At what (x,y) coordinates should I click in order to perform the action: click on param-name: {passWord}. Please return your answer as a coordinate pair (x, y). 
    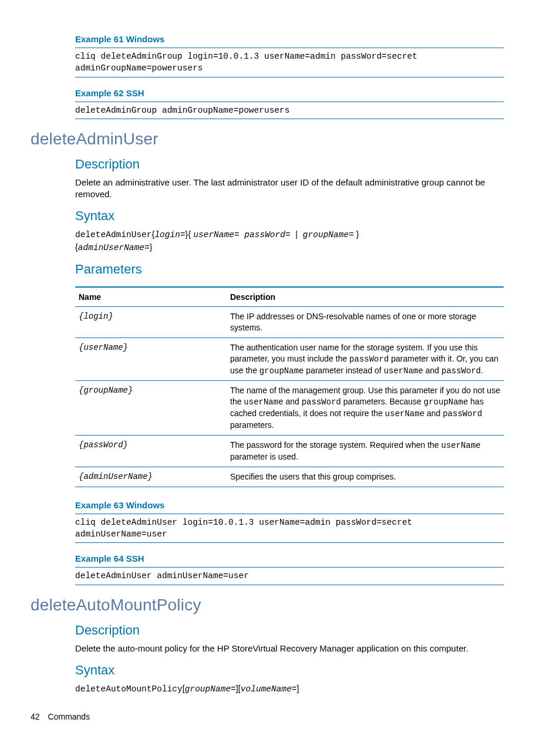
    Looking at the image, I should click on (151, 451).